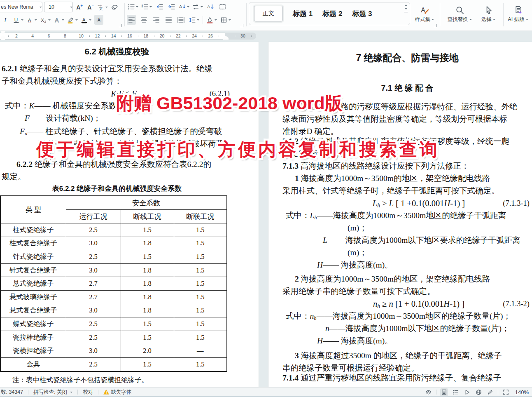 Image resolution: width=532 pixels, height=397 pixels. Describe the element at coordinates (58, 7) in the screenshot. I see `font-size-select: 10` at that location.